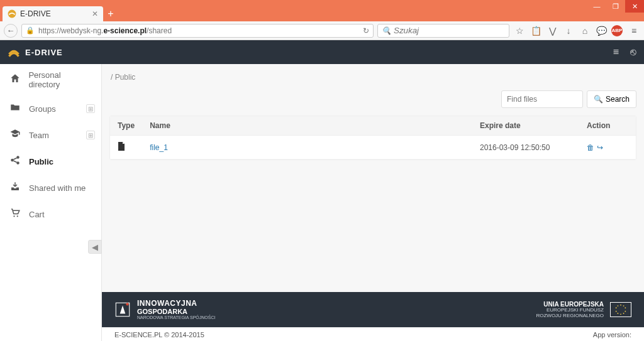  Describe the element at coordinates (608, 126) in the screenshot. I see `col-action: Action` at that location.